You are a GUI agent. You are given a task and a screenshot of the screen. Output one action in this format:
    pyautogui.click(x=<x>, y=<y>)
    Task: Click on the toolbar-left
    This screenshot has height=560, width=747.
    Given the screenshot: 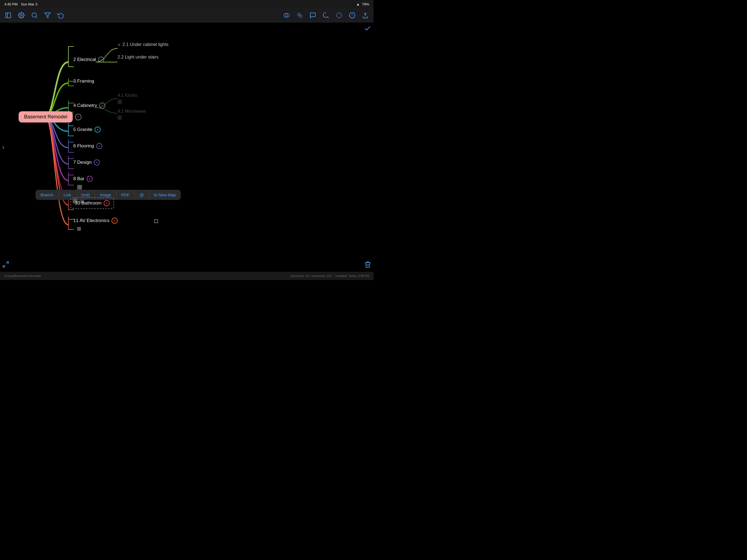 What is the action you would take?
    pyautogui.click(x=34, y=16)
    